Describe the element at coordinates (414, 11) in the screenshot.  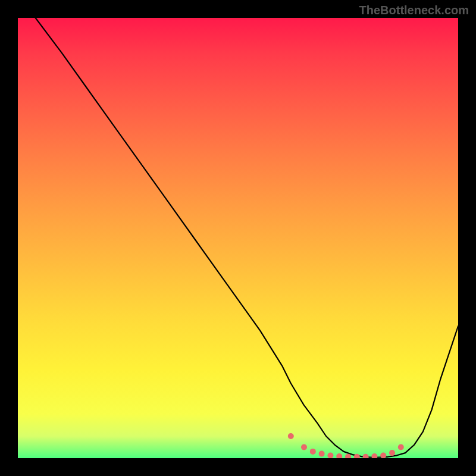
I see `watermark-label: TheBottleneck.com` at that location.